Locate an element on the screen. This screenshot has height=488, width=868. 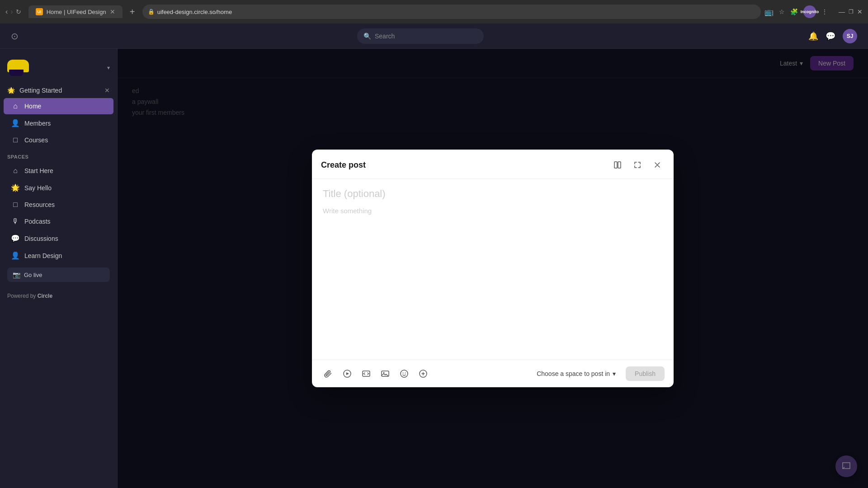
sidebar-item-members: 👤 Members is located at coordinates (59, 123).